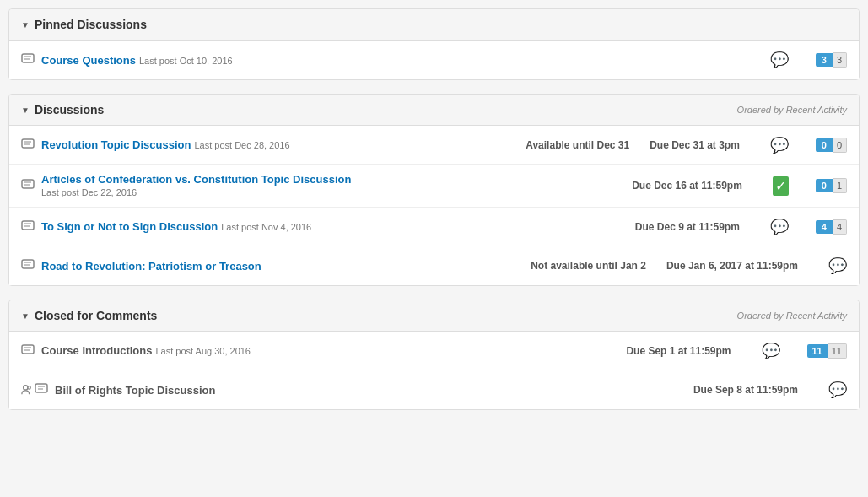 Image resolution: width=868 pixels, height=497 pixels. Describe the element at coordinates (832, 186) in the screenshot. I see `count-badge: 0 1` at that location.